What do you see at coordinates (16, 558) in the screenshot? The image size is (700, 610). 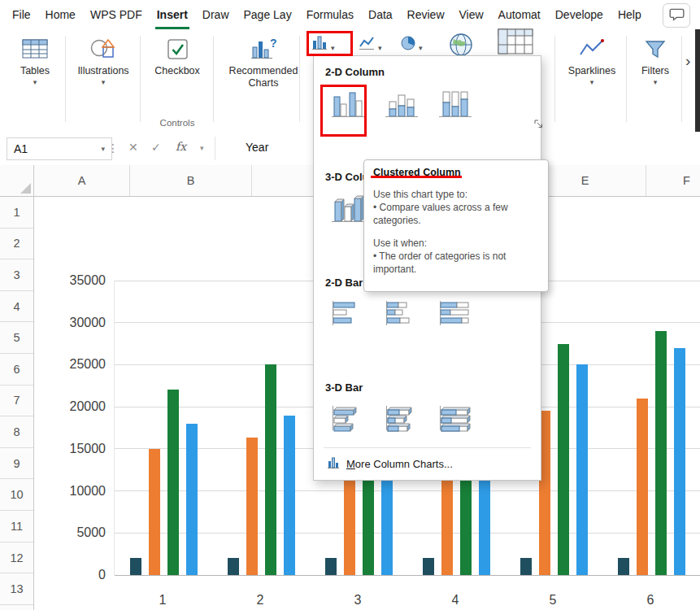 I see `row-header-12: 12` at bounding box center [16, 558].